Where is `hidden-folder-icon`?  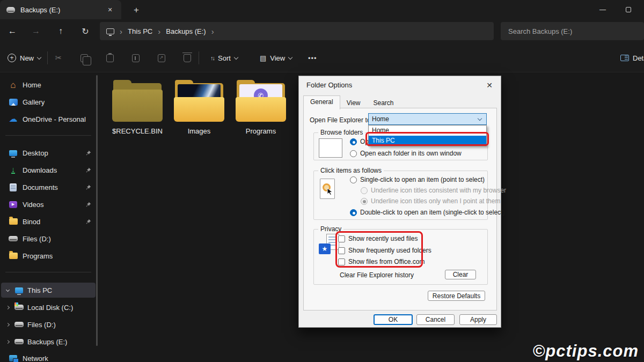
hidden-folder-icon is located at coordinates (137, 100).